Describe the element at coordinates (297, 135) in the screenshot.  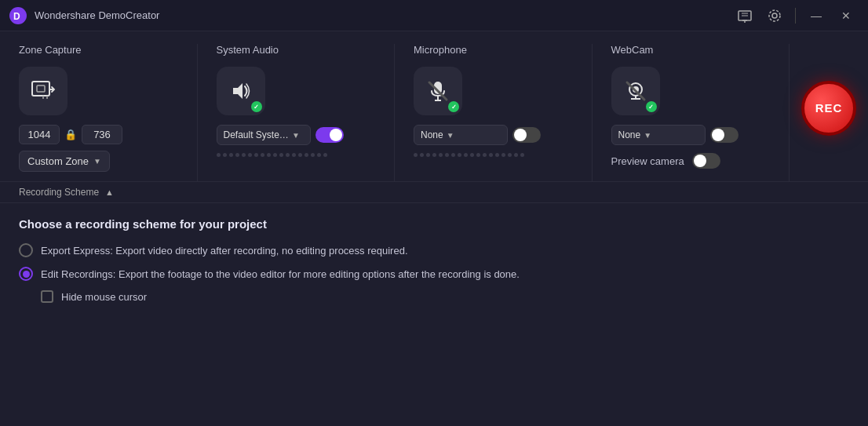
I see `audio-dropdown-row: Default Syste… ▼` at that location.